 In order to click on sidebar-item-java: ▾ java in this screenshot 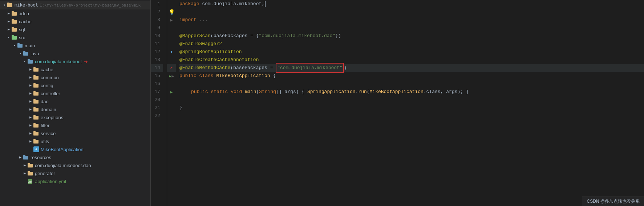, I will do `click(75, 53)`.